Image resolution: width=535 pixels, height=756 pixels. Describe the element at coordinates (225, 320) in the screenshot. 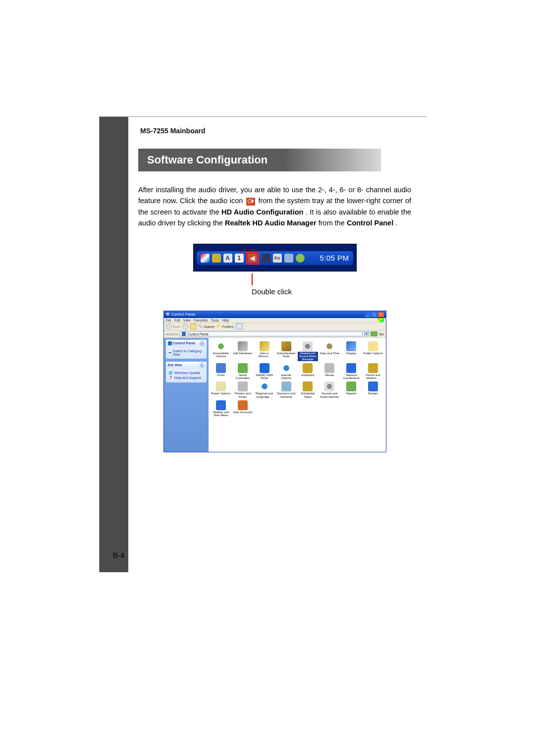

I see `menu-help: Help` at that location.